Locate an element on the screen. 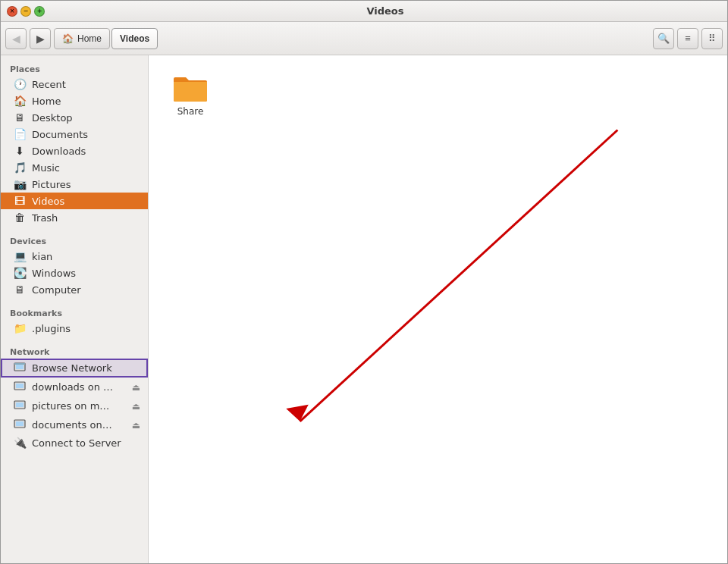  sidebar-item-label: Recent is located at coordinates (49, 85).